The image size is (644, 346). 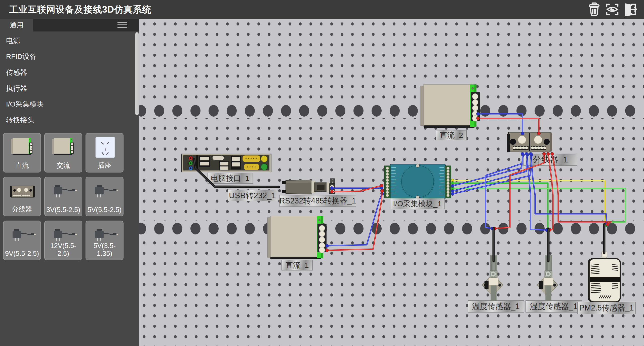 I want to click on card-label: 12V(5.5-2.5), so click(x=63, y=250).